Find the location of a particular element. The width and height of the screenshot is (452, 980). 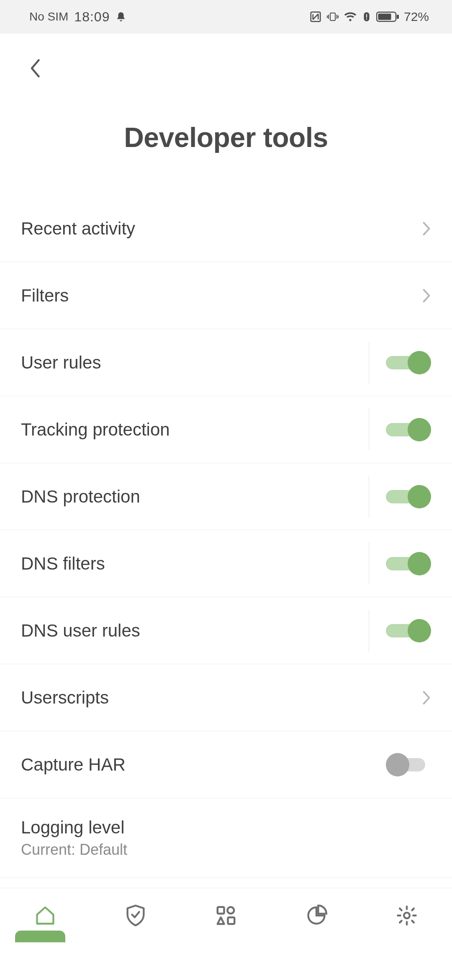

row-label: Capture HAR is located at coordinates (73, 765).